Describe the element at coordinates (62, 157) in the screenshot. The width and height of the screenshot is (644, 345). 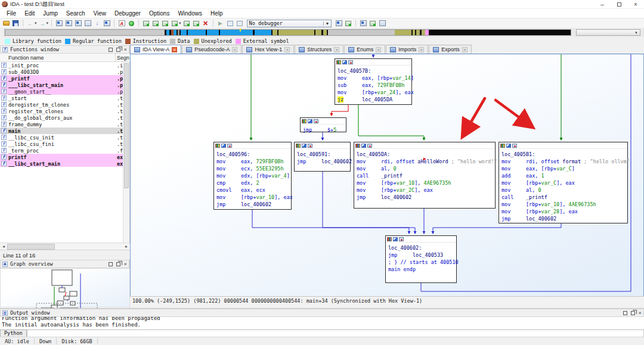
I see `function-row-printf: fprintfexte:` at that location.